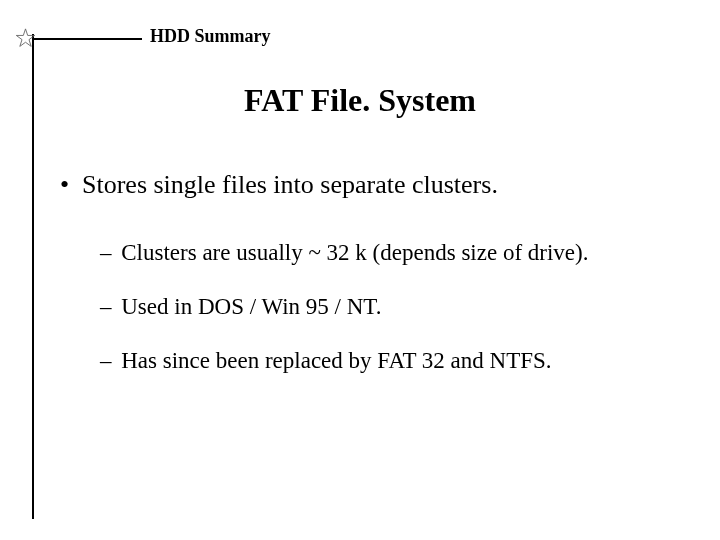  What do you see at coordinates (395, 361) in the screenshot?
I see `bullet-level2: – Has since been replaced by FAT 32 and …` at bounding box center [395, 361].